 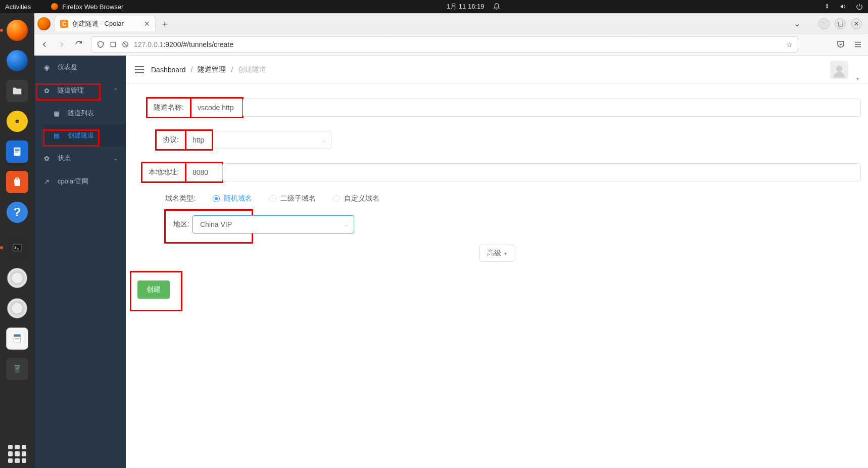 I want to click on tab-close-icon: ✕, so click(x=147, y=24).